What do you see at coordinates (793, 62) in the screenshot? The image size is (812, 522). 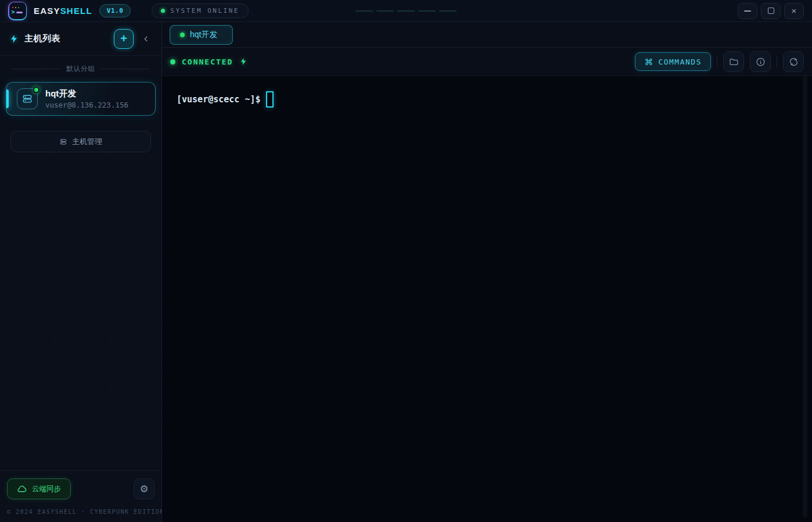 I see `refresh-icon` at bounding box center [793, 62].